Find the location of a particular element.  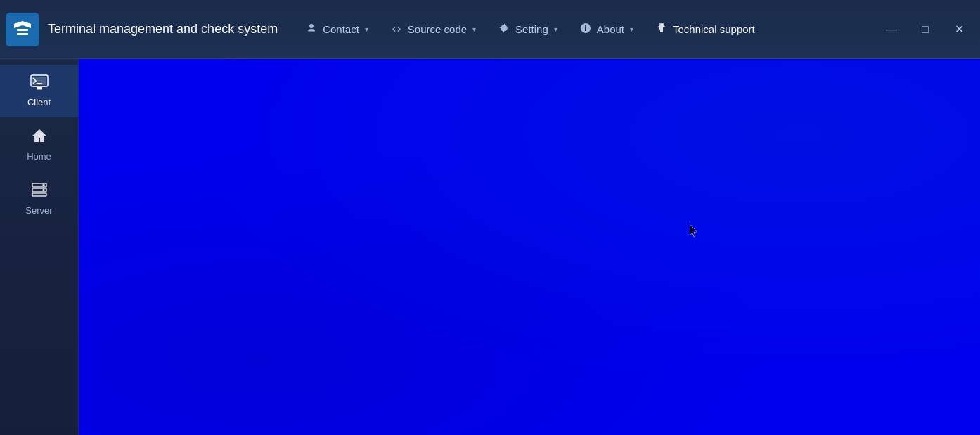

close-button: ✕ is located at coordinates (959, 30).